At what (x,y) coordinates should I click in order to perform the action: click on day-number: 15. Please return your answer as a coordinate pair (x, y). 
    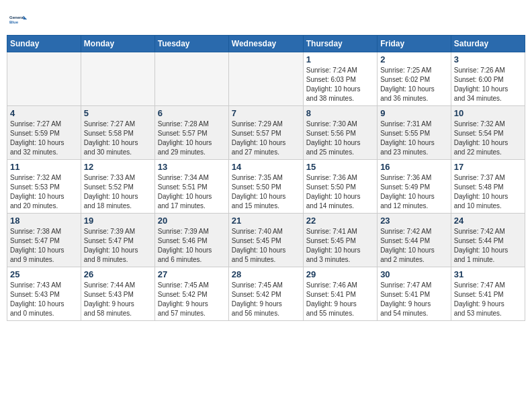
    Looking at the image, I should click on (340, 167).